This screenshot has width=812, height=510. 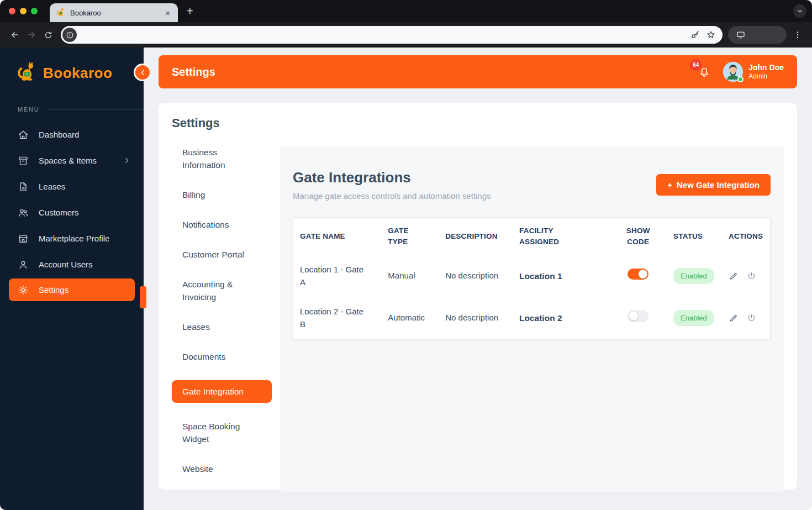 What do you see at coordinates (225, 254) in the screenshot?
I see `subnav-item-customer-portal: Customer Portal` at bounding box center [225, 254].